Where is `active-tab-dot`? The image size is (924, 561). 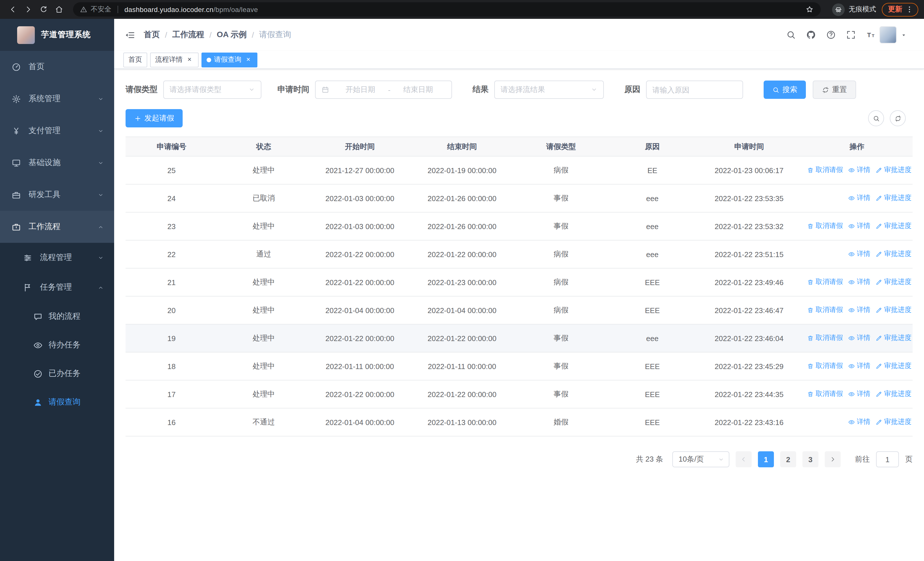 active-tab-dot is located at coordinates (209, 60).